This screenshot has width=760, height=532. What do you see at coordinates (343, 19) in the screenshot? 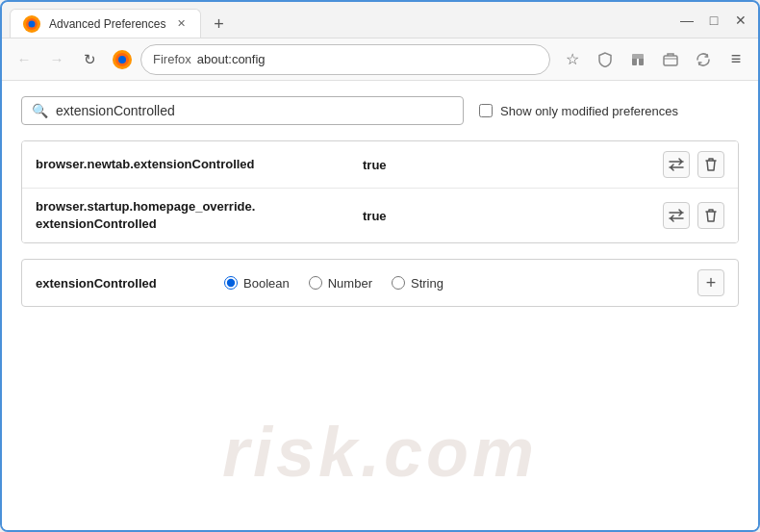
I see `tab-area: Advanced Preferences ✕ +` at bounding box center [343, 19].